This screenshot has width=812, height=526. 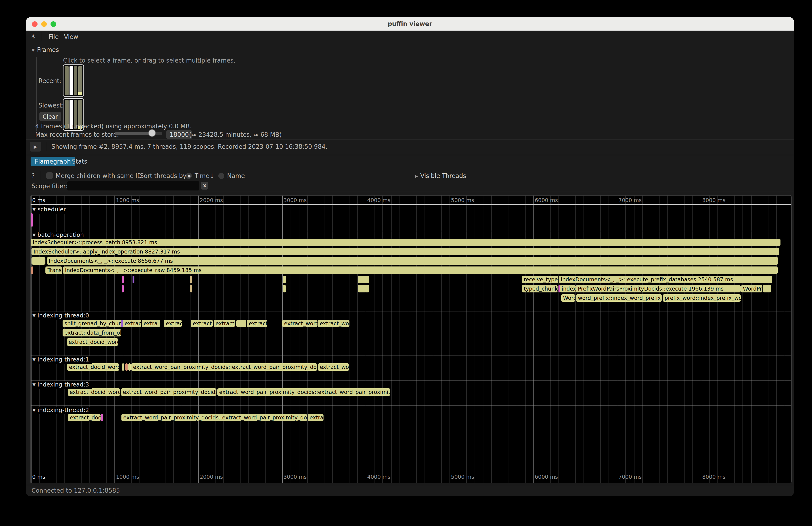 What do you see at coordinates (133, 186) in the screenshot?
I see `scope-filter-input` at bounding box center [133, 186].